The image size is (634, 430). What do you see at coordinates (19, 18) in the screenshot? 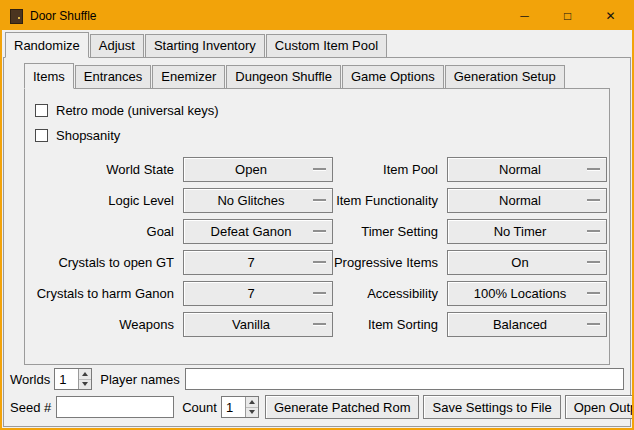
I see `door-knob-icon` at bounding box center [19, 18].